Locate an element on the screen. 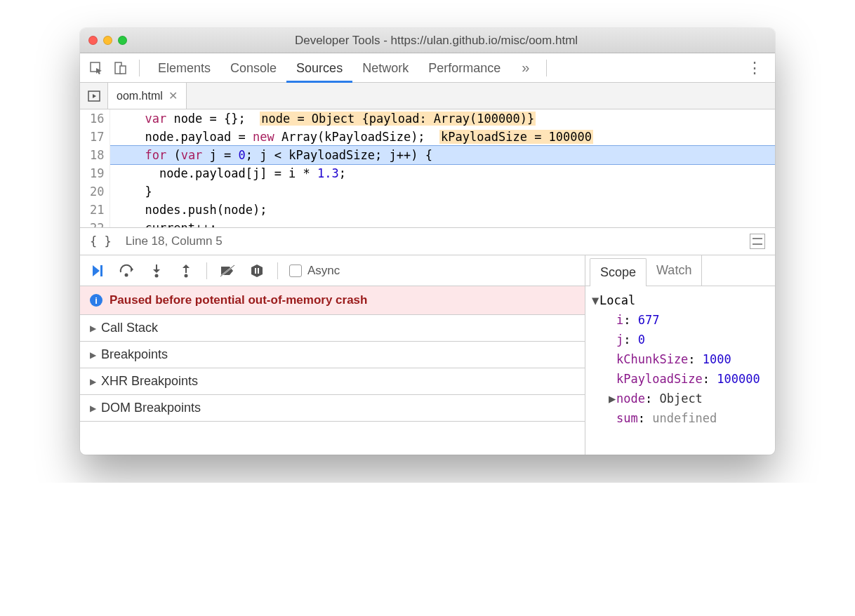  code-line-22: current++; is located at coordinates (442, 223).